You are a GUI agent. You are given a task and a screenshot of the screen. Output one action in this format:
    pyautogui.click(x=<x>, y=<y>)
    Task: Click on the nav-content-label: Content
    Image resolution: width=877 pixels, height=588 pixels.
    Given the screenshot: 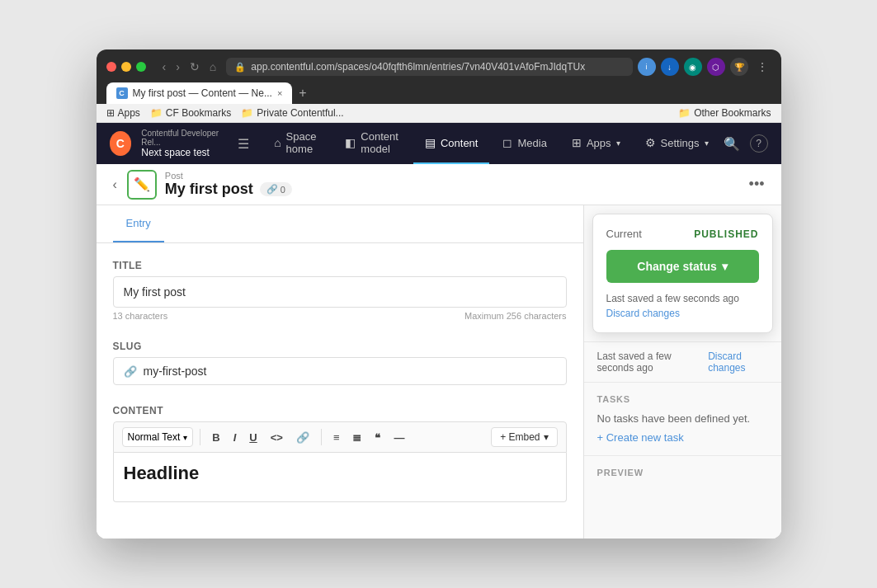 What is the action you would take?
    pyautogui.click(x=460, y=143)
    